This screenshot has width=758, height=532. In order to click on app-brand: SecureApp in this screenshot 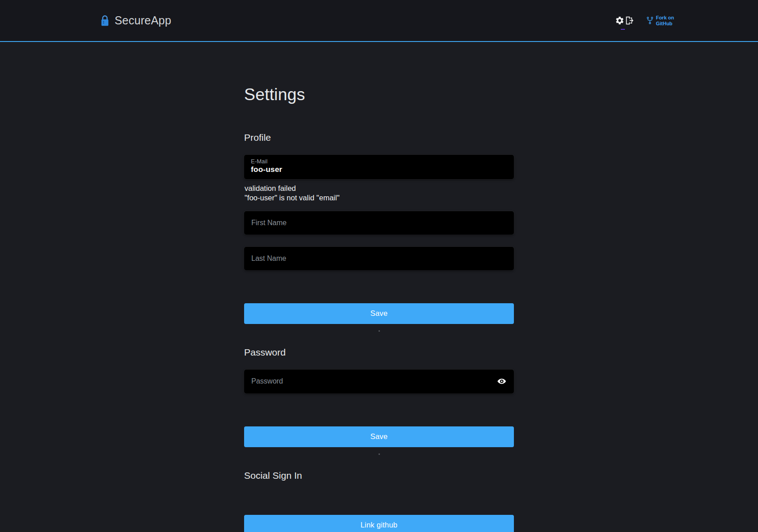, I will do `click(136, 21)`.